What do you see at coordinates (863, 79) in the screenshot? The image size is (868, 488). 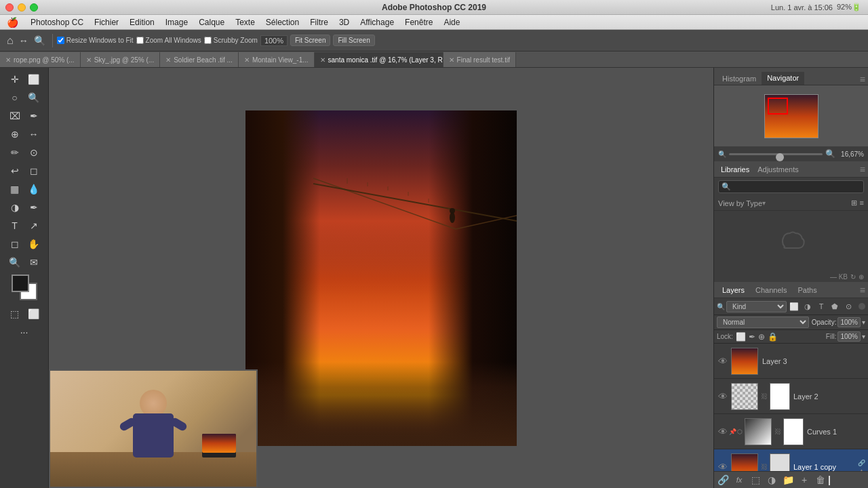 I see `nav-panel-menu: ≡` at bounding box center [863, 79].